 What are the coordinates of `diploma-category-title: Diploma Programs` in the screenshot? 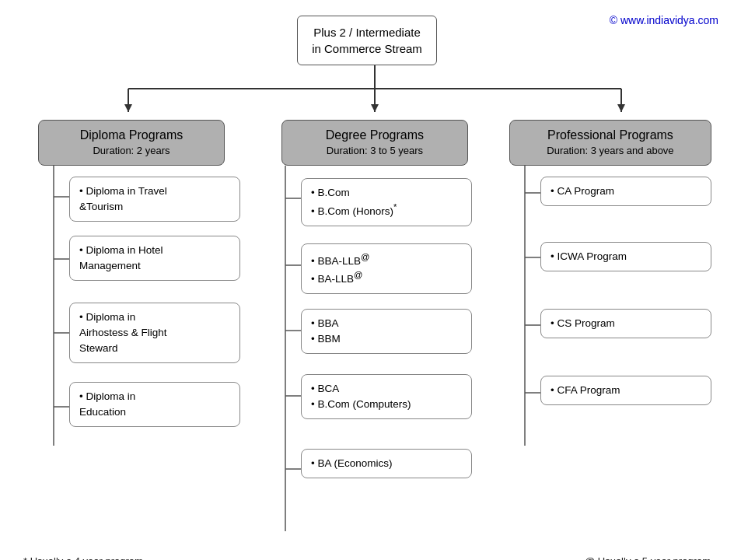 It's located at (131, 135).